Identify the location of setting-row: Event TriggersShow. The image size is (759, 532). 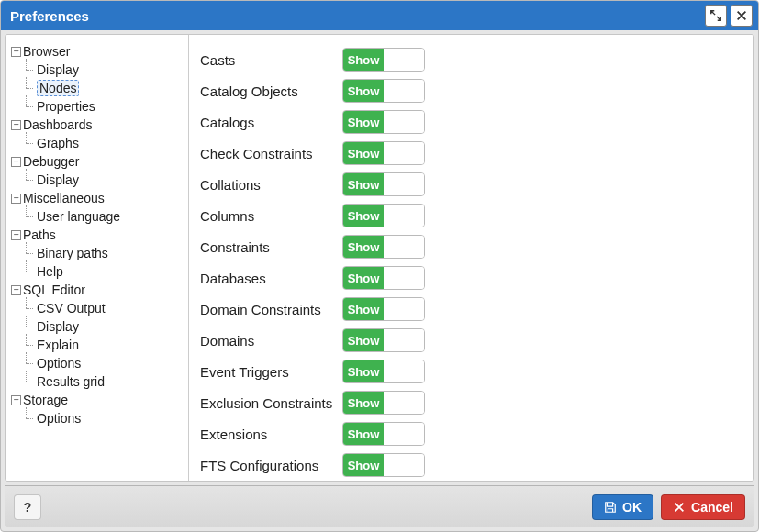
(470, 371).